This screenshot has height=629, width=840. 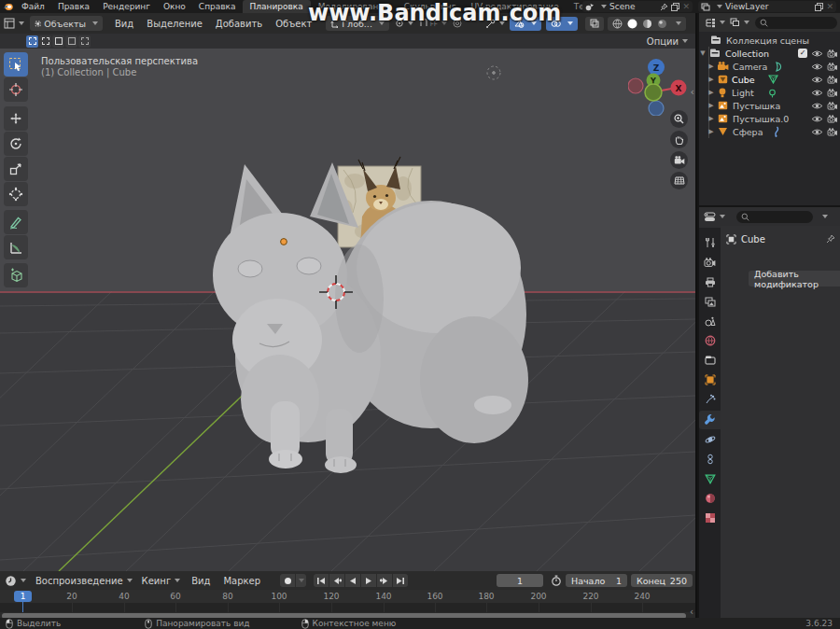 What do you see at coordinates (769, 79) in the screenshot?
I see `outliner-row-cube: ▶ Cube` at bounding box center [769, 79].